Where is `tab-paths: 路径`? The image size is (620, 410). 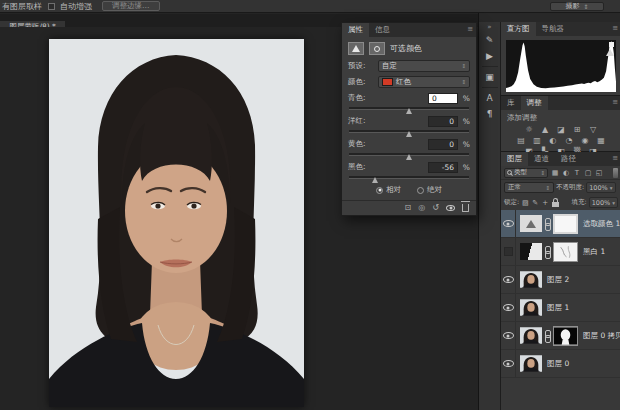 tab-paths: 路径 is located at coordinates (568, 159).